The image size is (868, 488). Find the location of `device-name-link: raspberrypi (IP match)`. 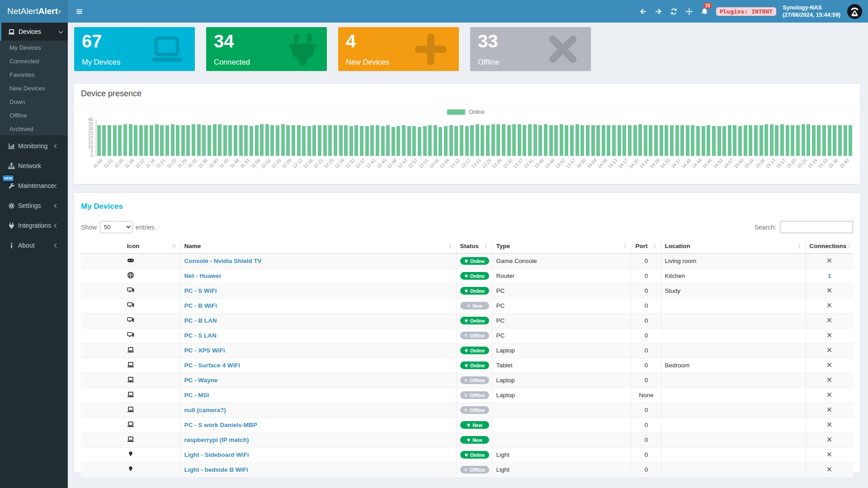

device-name-link: raspberrypi (IP match) is located at coordinates (217, 440).